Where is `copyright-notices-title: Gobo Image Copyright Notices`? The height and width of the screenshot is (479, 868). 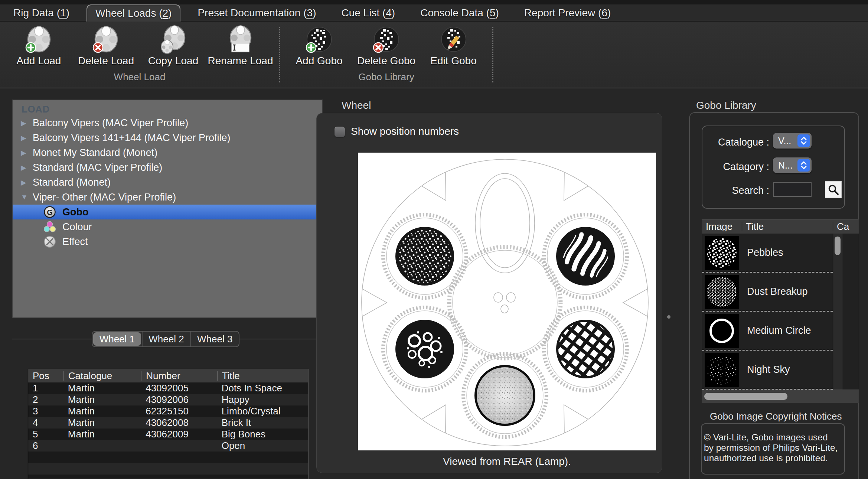
copyright-notices-title: Gobo Image Copyright Notices is located at coordinates (776, 417).